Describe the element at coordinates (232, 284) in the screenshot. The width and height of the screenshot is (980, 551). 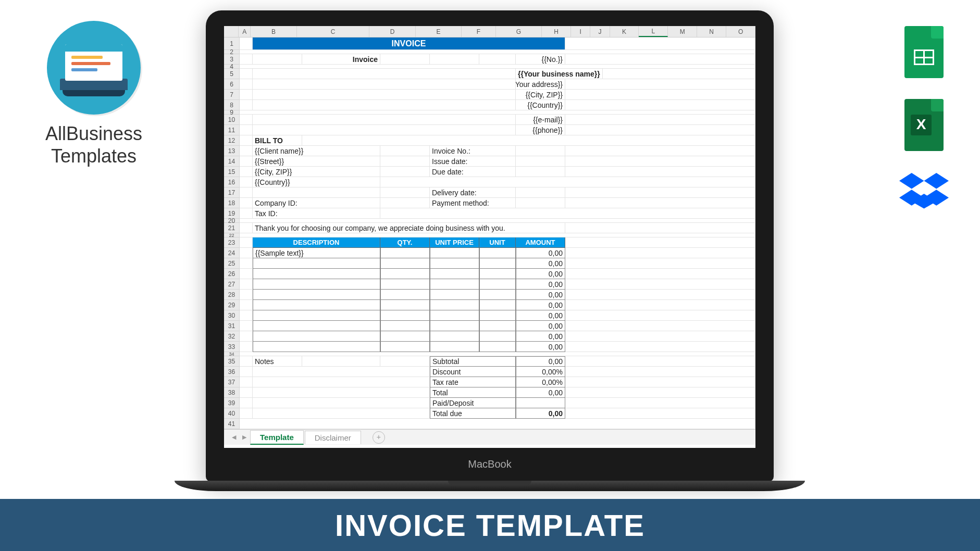
I see `row-27: 27` at that location.